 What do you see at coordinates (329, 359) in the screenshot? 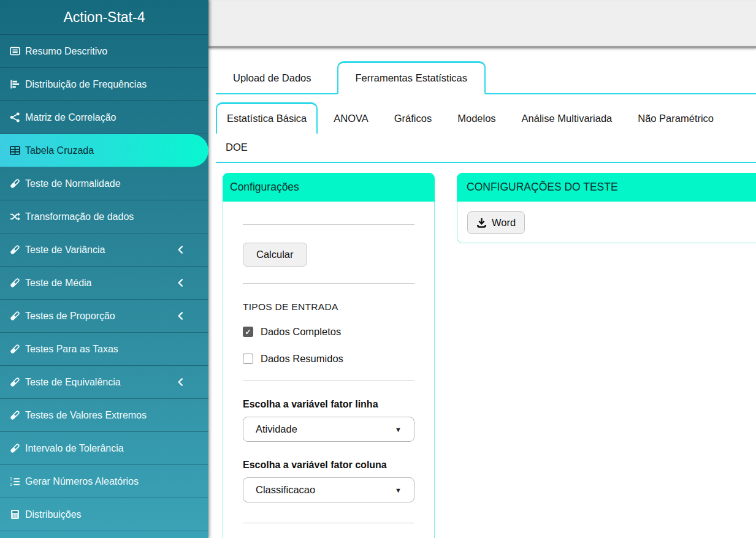
I see `option-dados-resumidos: Dados Resumidos` at bounding box center [329, 359].